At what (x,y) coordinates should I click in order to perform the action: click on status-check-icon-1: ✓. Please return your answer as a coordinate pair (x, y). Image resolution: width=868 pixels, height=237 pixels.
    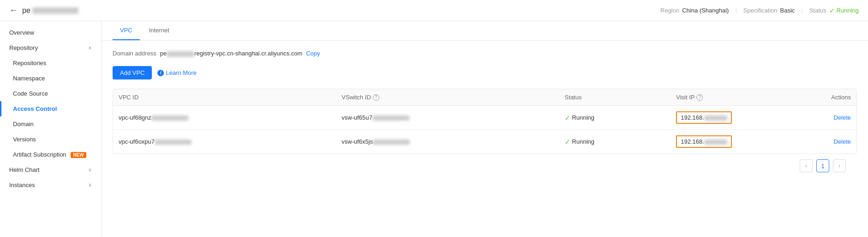
    Looking at the image, I should click on (568, 118).